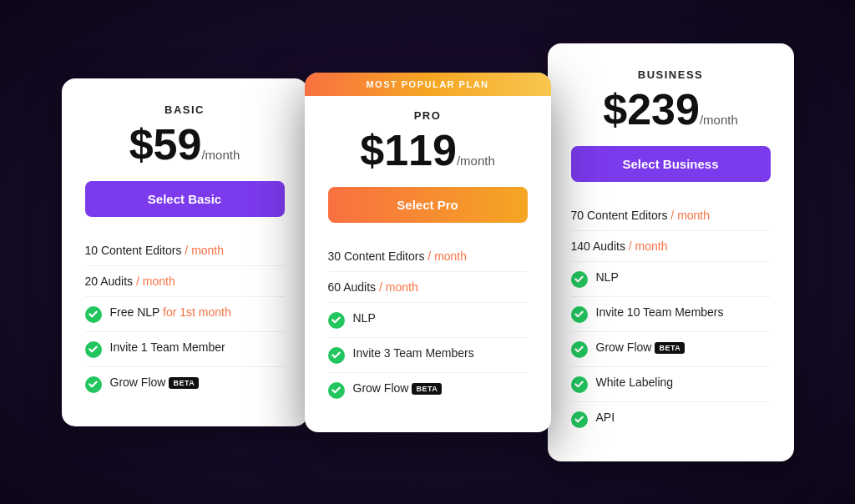 The height and width of the screenshot is (504, 855). Describe the element at coordinates (671, 215) in the screenshot. I see `feature-text: 70 Content Editors / month` at that location.